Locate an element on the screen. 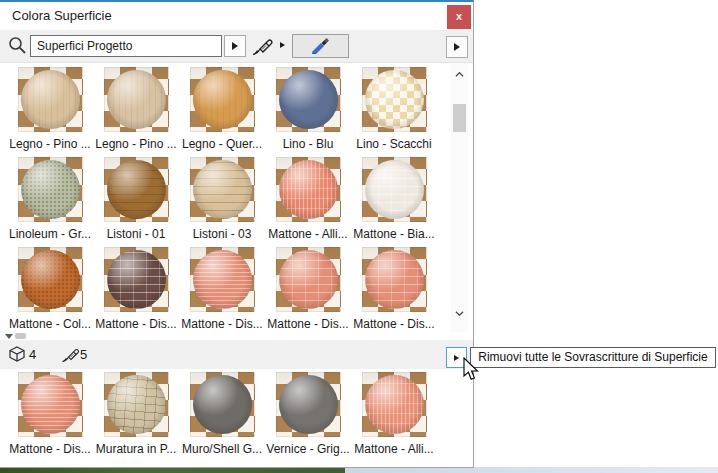 The height and width of the screenshot is (473, 718). material-label: Linoleum - Gr... is located at coordinates (50, 234).